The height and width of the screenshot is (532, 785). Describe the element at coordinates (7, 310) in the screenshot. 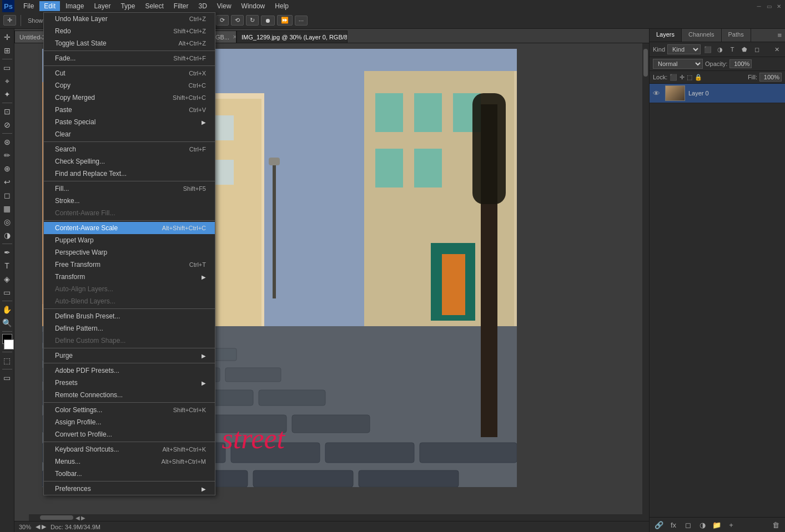

I see `hand-tool: ✋` at that location.